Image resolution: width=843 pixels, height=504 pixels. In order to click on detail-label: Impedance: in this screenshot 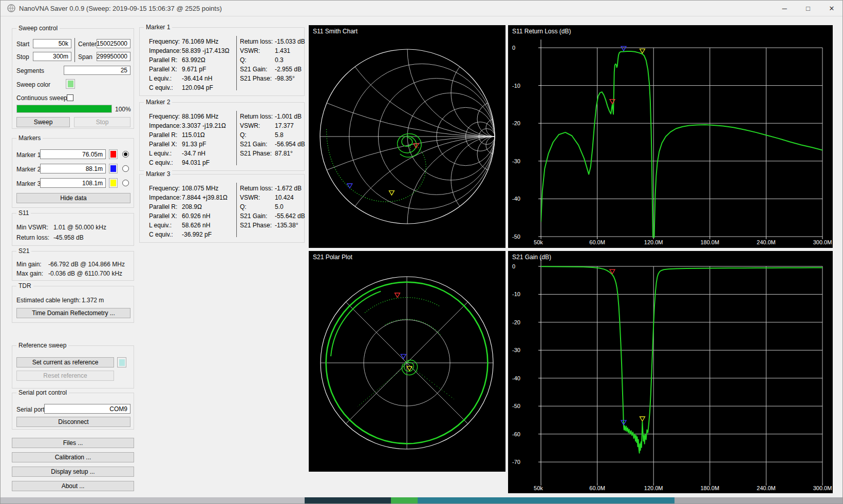, I will do `click(165, 126)`.